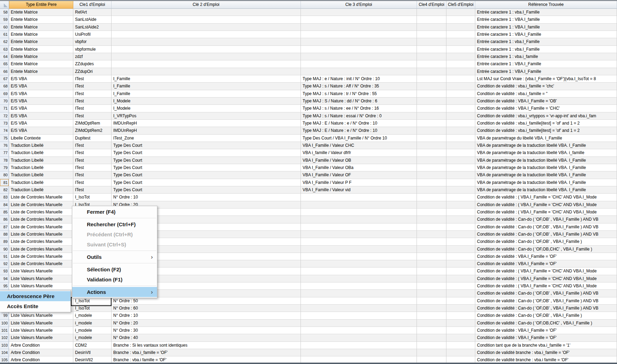 This screenshot has width=617, height=364. What do you see at coordinates (5, 64) in the screenshot?
I see `row-number-cell: 65` at bounding box center [5, 64].